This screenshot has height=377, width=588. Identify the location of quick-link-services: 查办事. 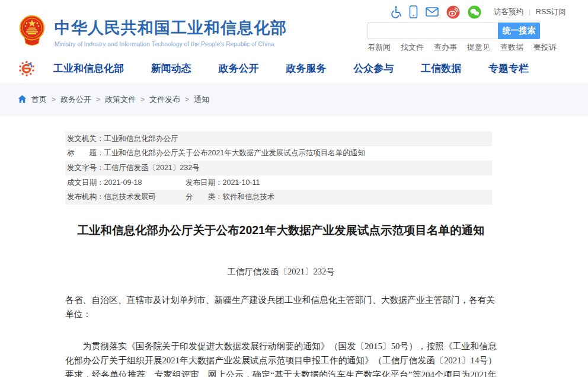
(446, 47).